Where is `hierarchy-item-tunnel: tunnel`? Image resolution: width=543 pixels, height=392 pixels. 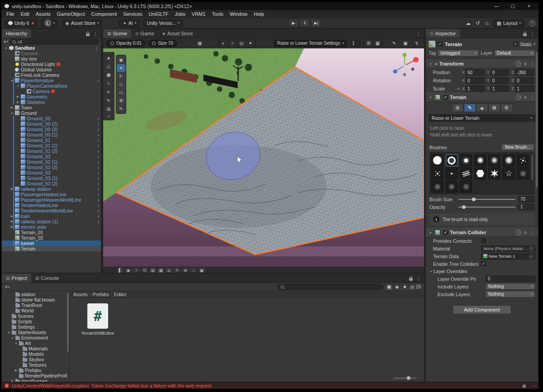
hierarchy-item-tunnel: tunnel is located at coordinates (52, 243).